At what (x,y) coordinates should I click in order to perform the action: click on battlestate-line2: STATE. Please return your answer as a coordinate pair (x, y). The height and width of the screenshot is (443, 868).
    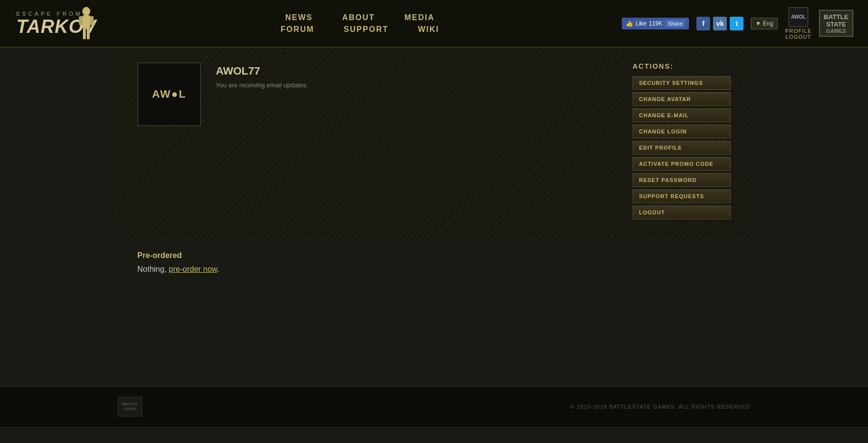
    Looking at the image, I should click on (836, 25).